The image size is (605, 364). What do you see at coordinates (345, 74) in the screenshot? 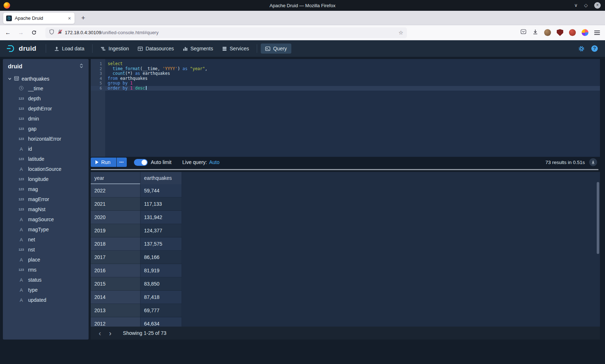
I see `editor-line: 3 count(*) as earthquakes` at bounding box center [345, 74].